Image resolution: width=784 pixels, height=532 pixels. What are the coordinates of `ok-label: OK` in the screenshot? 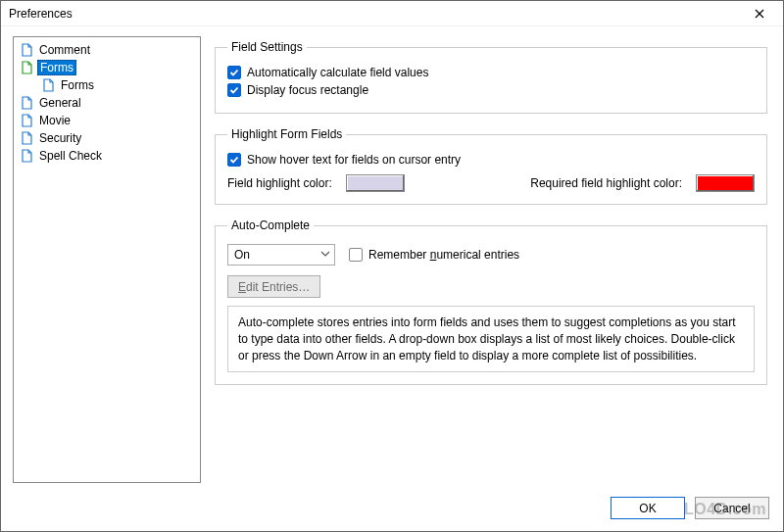 It's located at (647, 508).